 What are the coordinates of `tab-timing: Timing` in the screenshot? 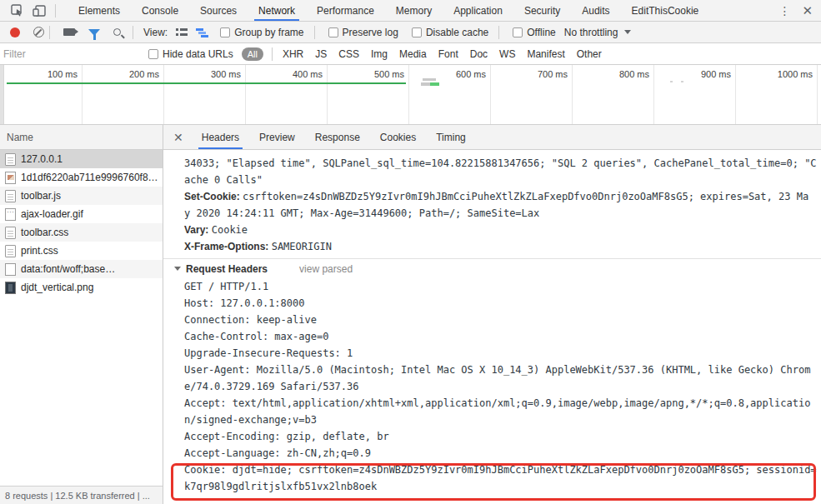 It's located at (451, 137).